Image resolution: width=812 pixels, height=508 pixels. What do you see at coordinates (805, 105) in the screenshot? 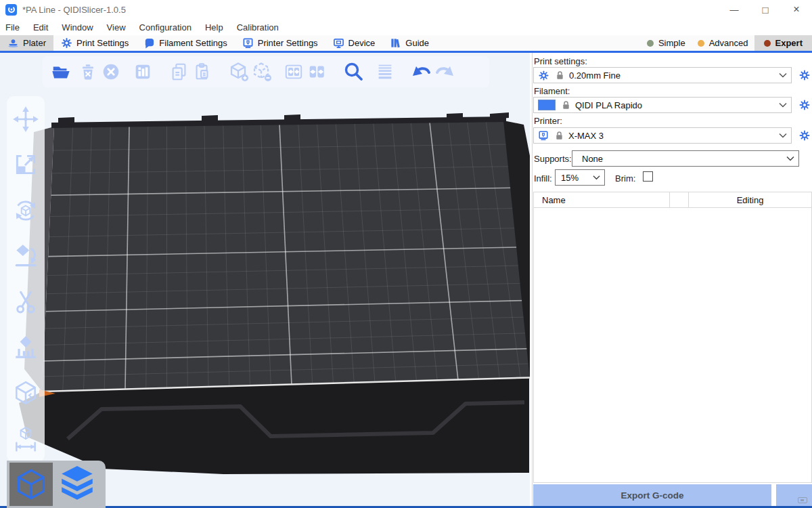
I see `filament-gear-button` at bounding box center [805, 105].